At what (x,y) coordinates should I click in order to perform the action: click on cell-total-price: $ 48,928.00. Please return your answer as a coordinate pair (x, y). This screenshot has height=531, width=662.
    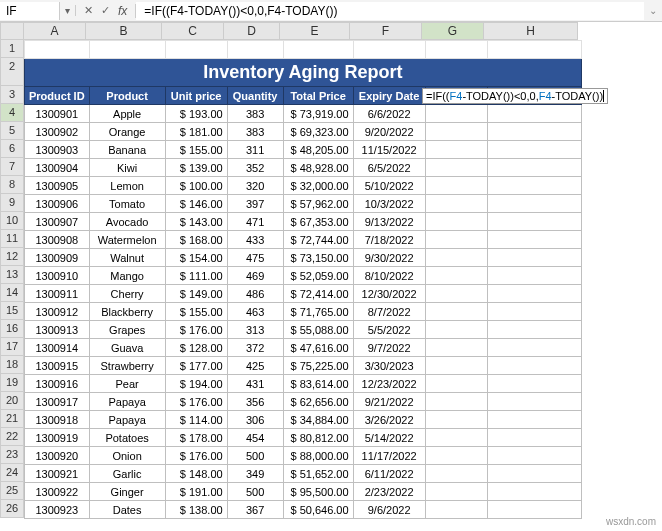
    Looking at the image, I should click on (318, 168).